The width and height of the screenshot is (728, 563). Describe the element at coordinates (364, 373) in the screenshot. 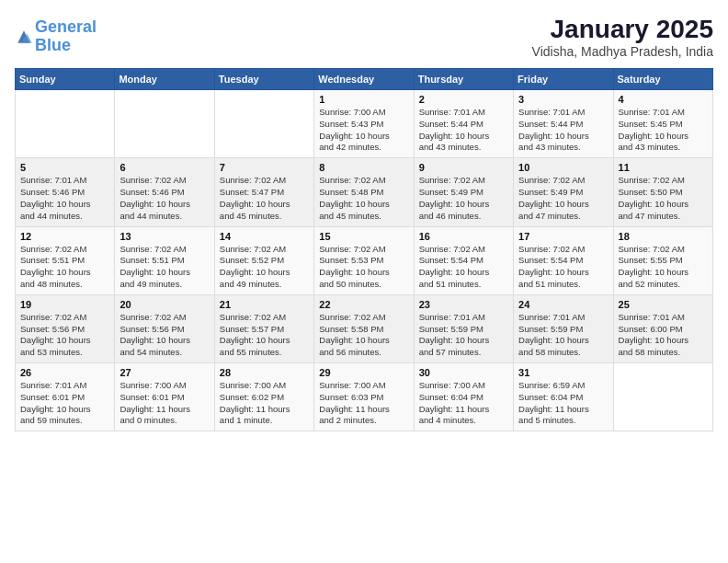

I see `day-number: 29` at that location.